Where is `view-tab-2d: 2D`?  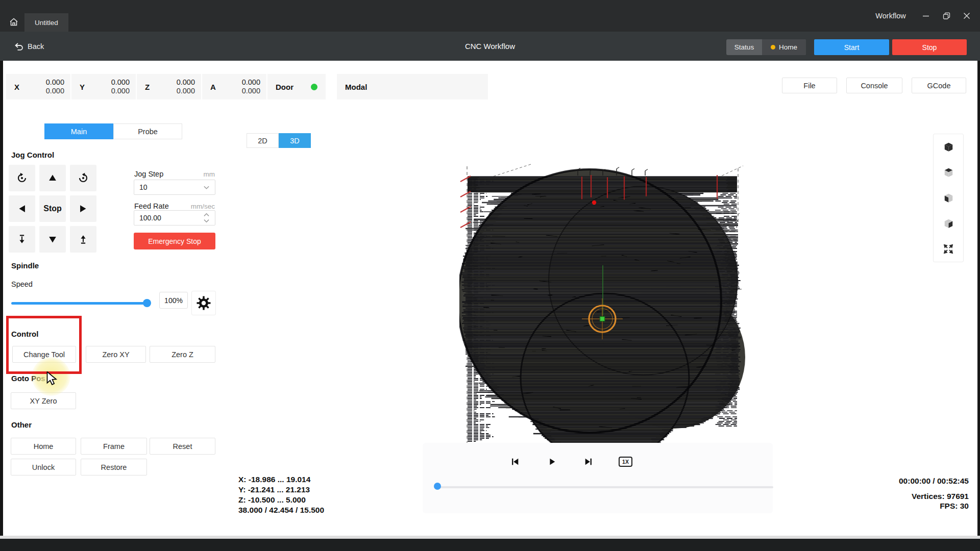 view-tab-2d: 2D is located at coordinates (262, 141).